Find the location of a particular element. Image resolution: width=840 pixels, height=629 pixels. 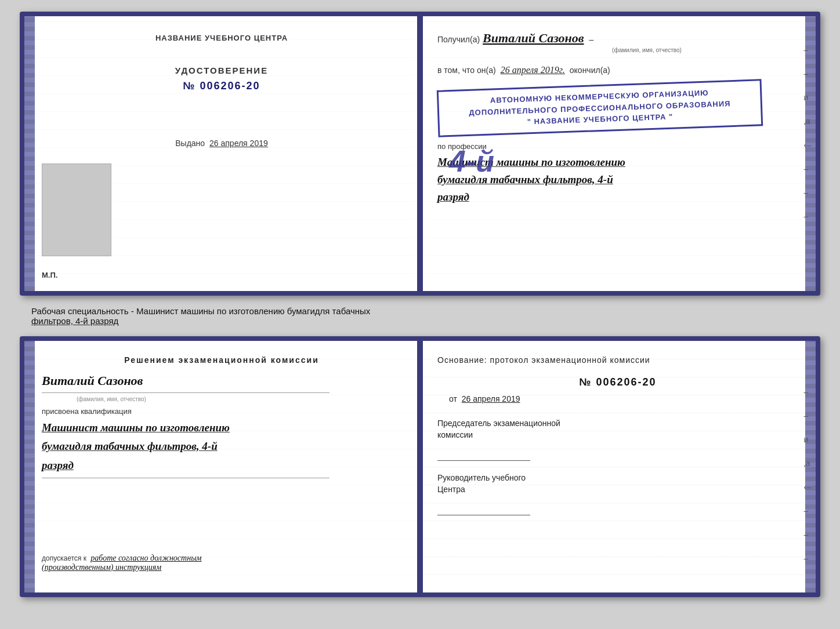

predsedatel-label: Председатель экзаменационной комиссии is located at coordinates (618, 429).